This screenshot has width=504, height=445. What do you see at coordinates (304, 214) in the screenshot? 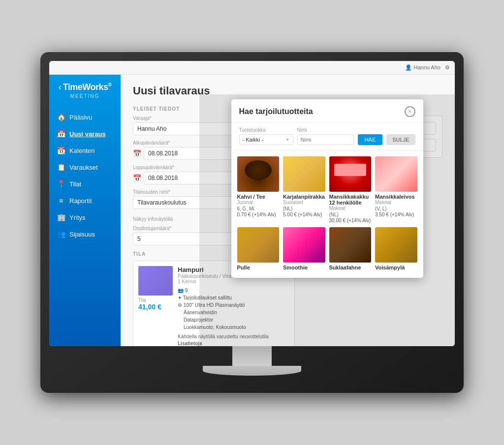
I see `product-price: 5.00 € (+14% Alv)` at bounding box center [304, 214].